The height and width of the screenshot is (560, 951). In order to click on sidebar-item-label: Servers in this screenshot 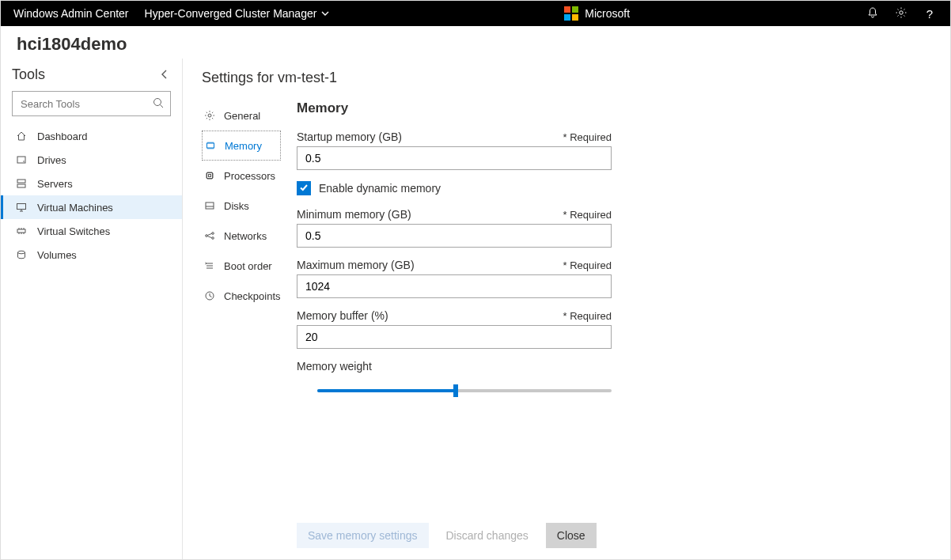, I will do `click(55, 184)`.